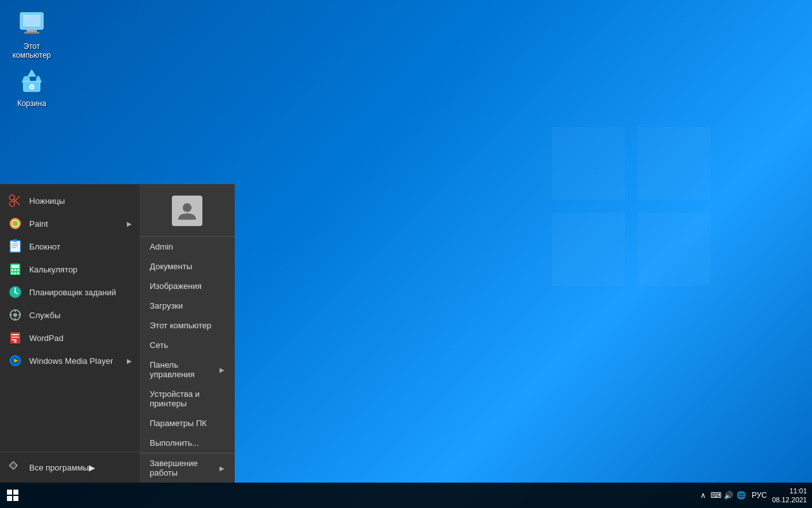  I want to click on services-icon, so click(15, 315).